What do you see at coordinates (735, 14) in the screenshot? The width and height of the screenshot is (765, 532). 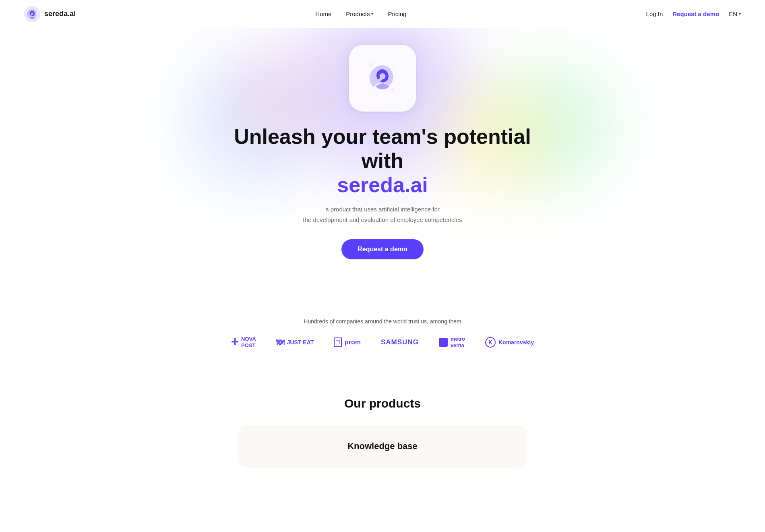 I see `language-selector: EN ▾` at bounding box center [735, 14].